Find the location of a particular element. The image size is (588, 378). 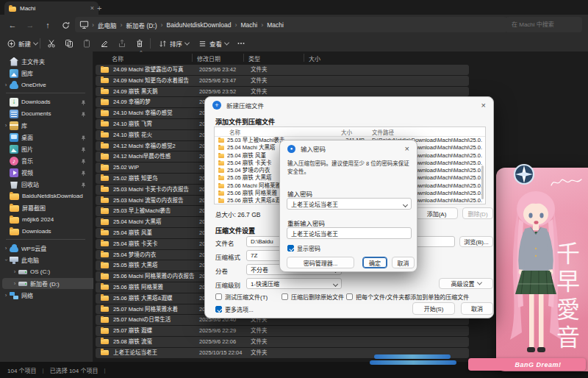

cloud-icon is located at coordinates (14, 86).